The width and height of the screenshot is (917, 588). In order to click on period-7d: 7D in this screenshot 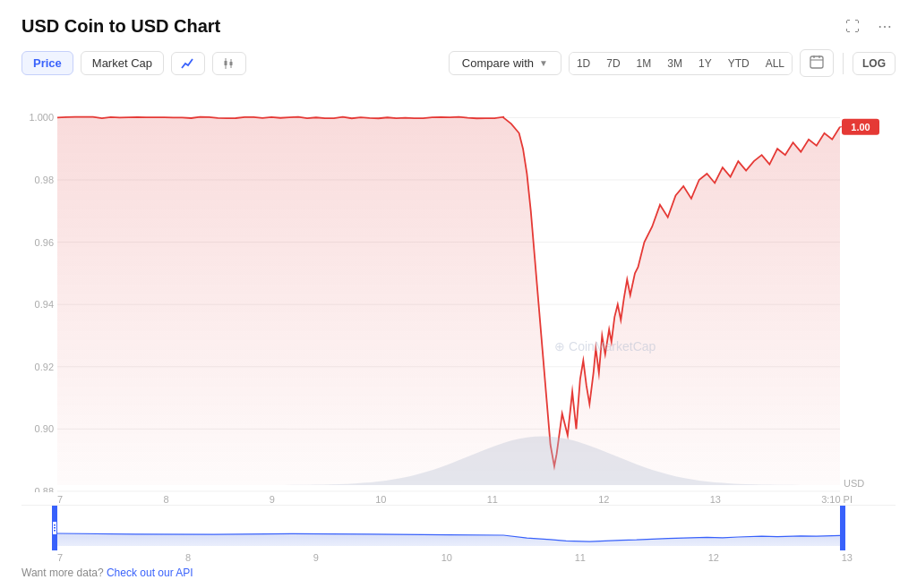, I will do `click(613, 64)`.